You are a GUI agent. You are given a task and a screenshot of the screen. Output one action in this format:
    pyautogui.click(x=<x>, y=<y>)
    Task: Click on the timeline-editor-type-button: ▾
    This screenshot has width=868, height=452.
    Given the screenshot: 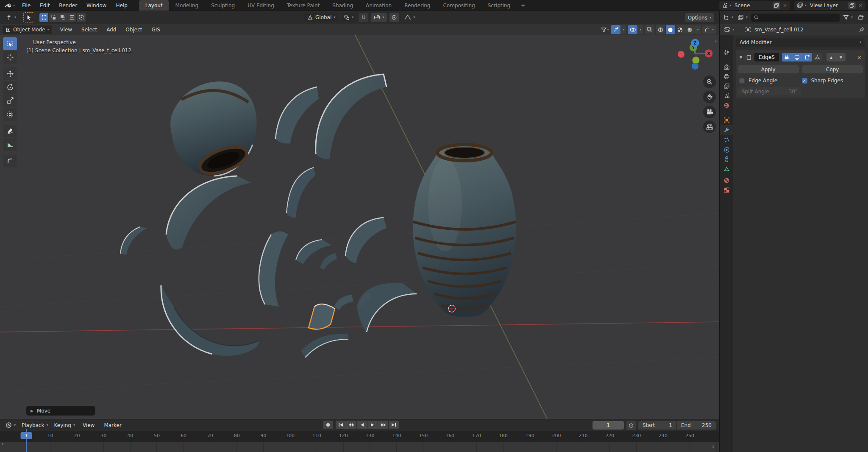 What is the action you would take?
    pyautogui.click(x=11, y=425)
    